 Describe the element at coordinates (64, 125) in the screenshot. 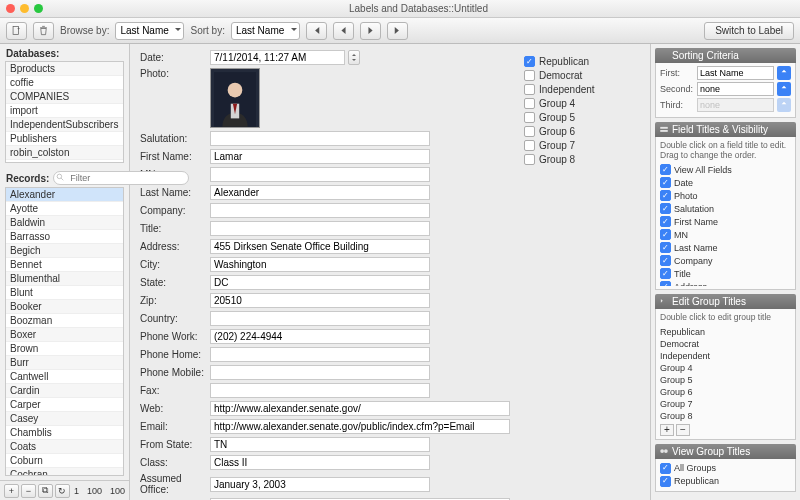

I see `database-item: IndependentSubscribers` at that location.